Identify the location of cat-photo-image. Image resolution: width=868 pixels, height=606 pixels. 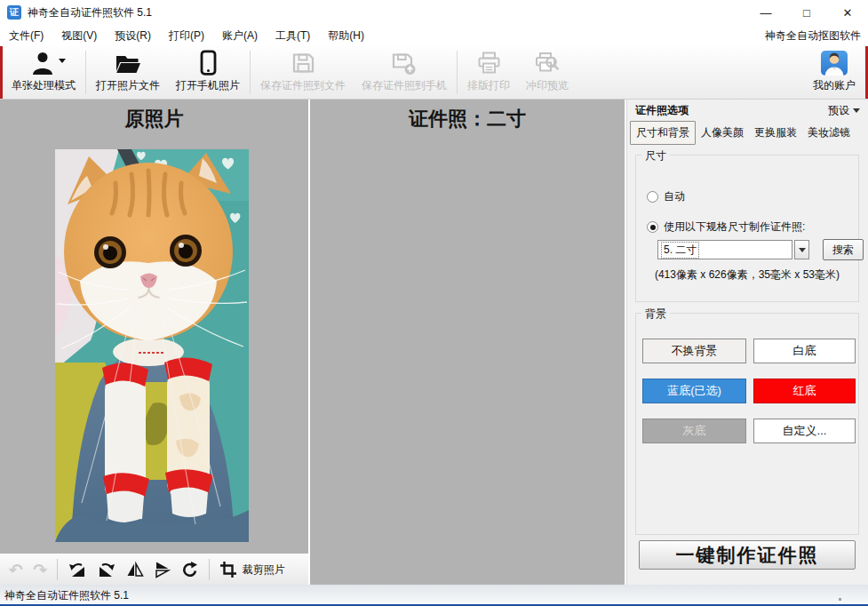
(152, 346).